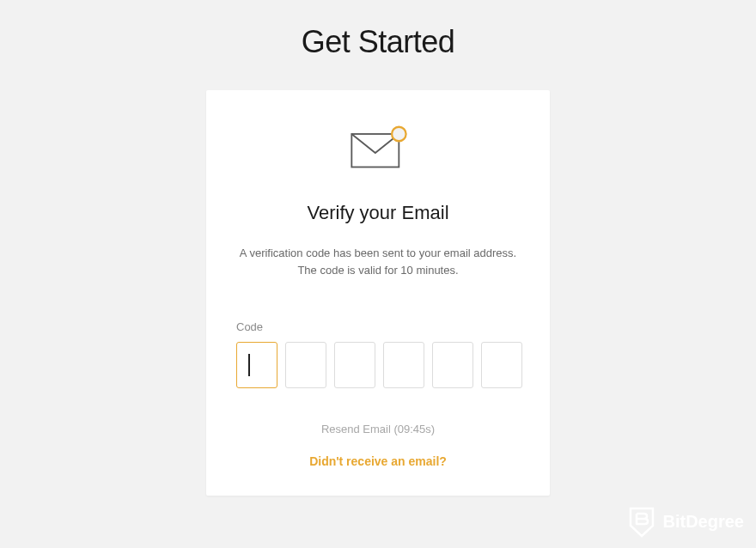 This screenshot has width=756, height=548. What do you see at coordinates (378, 461) in the screenshot?
I see `help-link: Didn't receive an email?` at bounding box center [378, 461].